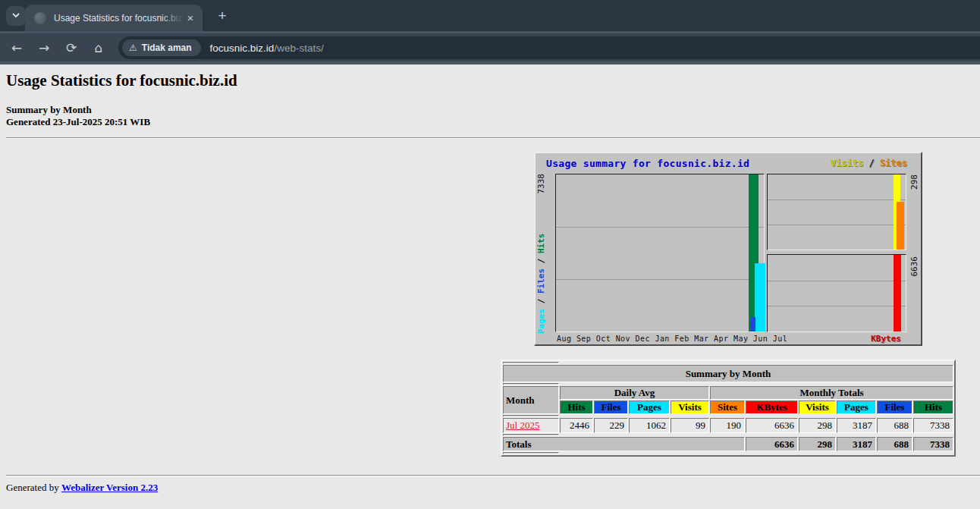 The width and height of the screenshot is (980, 509). What do you see at coordinates (40, 18) in the screenshot?
I see `tab-favicon-icon` at bounding box center [40, 18].